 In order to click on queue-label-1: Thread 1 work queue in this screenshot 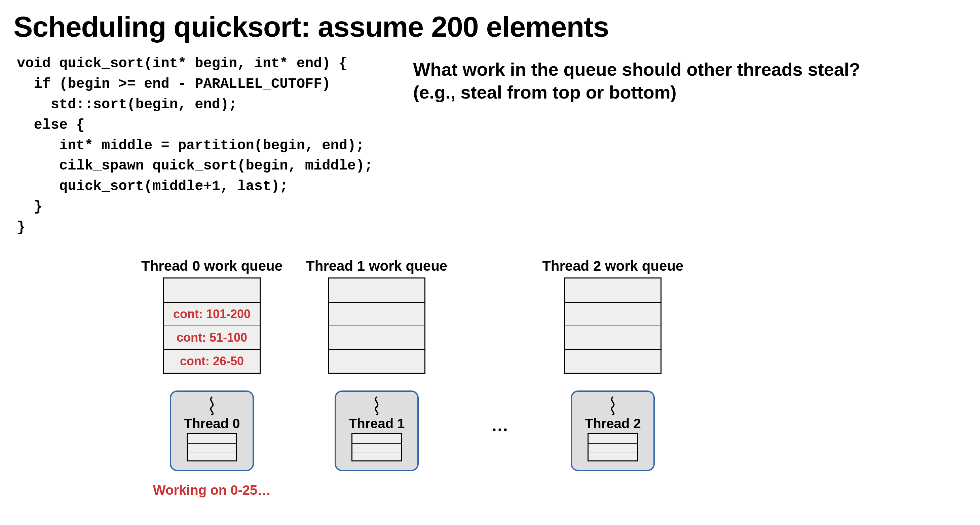, I will do `click(377, 266)`.